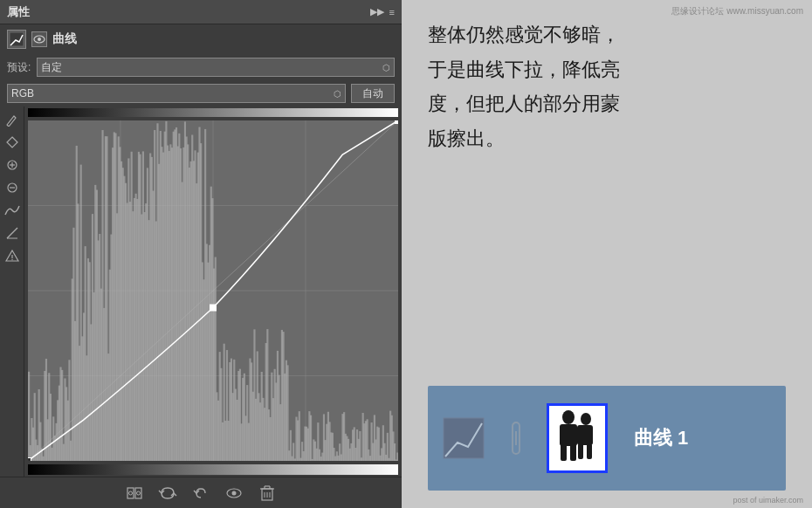 This screenshot has width=812, height=508. Describe the element at coordinates (737, 11) in the screenshot. I see `watermark-top: 思缘设计论坛 www.missyuan.com` at that location.